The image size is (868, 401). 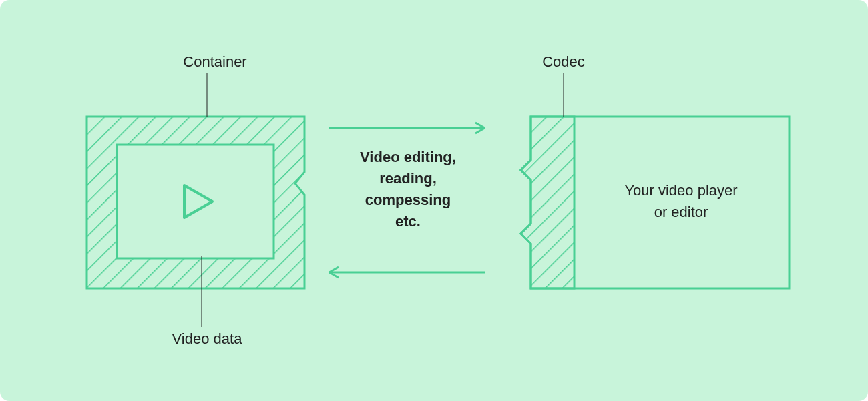 What do you see at coordinates (195, 202) in the screenshot?
I see `video-data-box` at bounding box center [195, 202].